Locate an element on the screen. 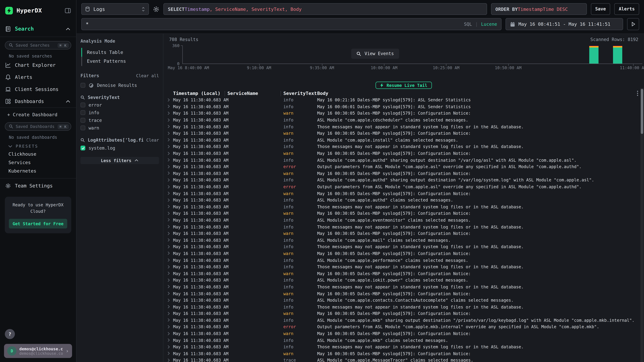 This screenshot has width=644, height=362. systemlog-checkbox-checked is located at coordinates (83, 148).